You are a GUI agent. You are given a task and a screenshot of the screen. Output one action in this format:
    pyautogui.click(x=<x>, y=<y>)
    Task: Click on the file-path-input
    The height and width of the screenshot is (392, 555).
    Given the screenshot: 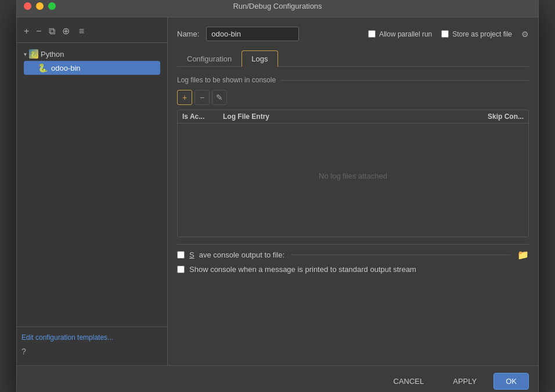 What is the action you would take?
    pyautogui.click(x=401, y=255)
    